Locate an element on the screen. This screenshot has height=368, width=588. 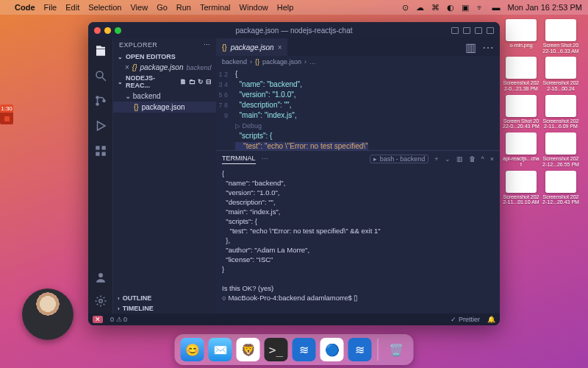
editor-tab: {} package.json × is located at coordinates (251, 47).